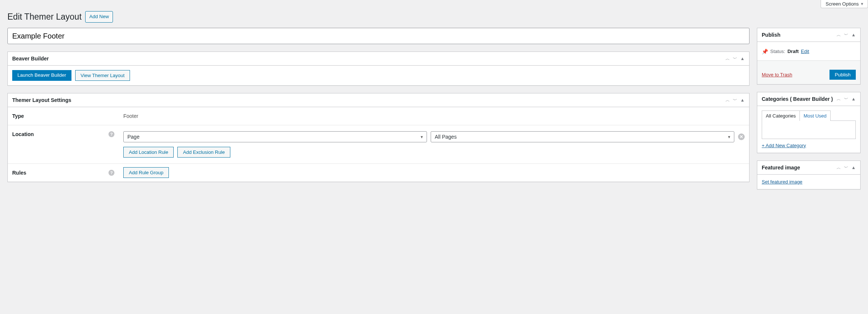  What do you see at coordinates (99, 17) in the screenshot?
I see `add-new-button: Add New` at bounding box center [99, 17].